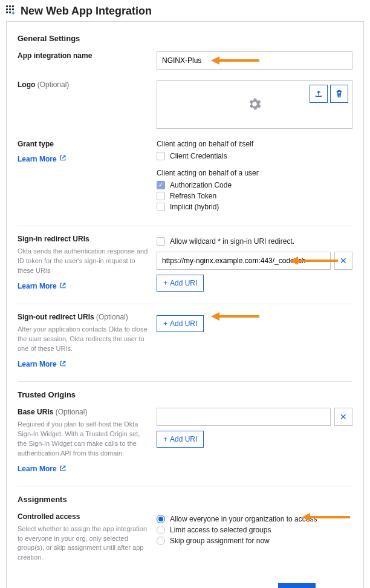  What do you see at coordinates (83, 339) in the screenshot?
I see `helper-signout: After your application contacts Okta to …` at bounding box center [83, 339].